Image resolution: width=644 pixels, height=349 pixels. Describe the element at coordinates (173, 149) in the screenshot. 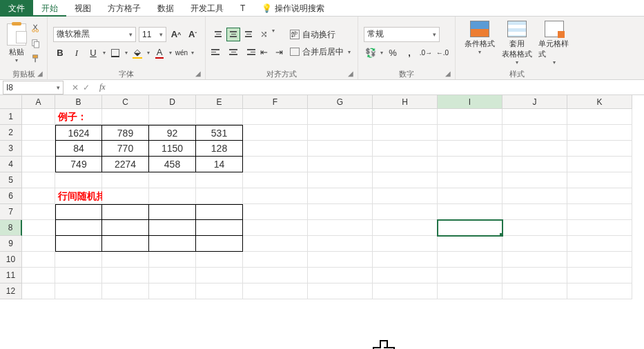

I see `cell-D3: 1150` at that location.